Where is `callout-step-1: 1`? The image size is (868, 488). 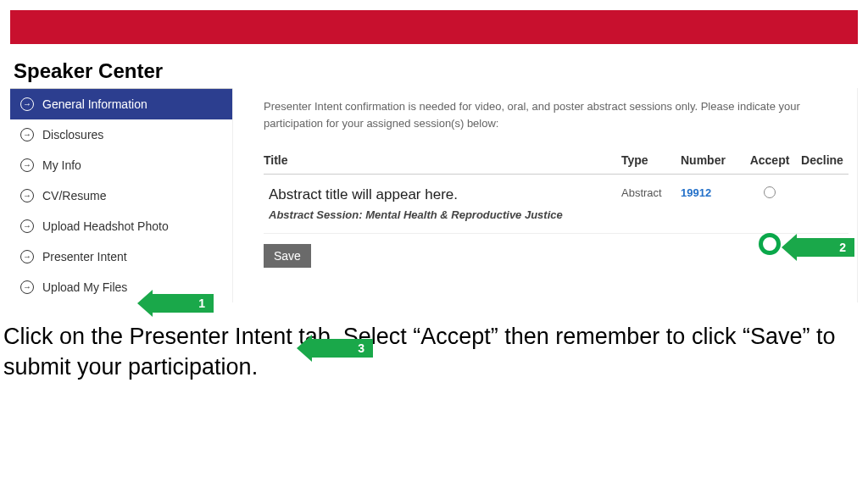 callout-step-1: 1 is located at coordinates (175, 303).